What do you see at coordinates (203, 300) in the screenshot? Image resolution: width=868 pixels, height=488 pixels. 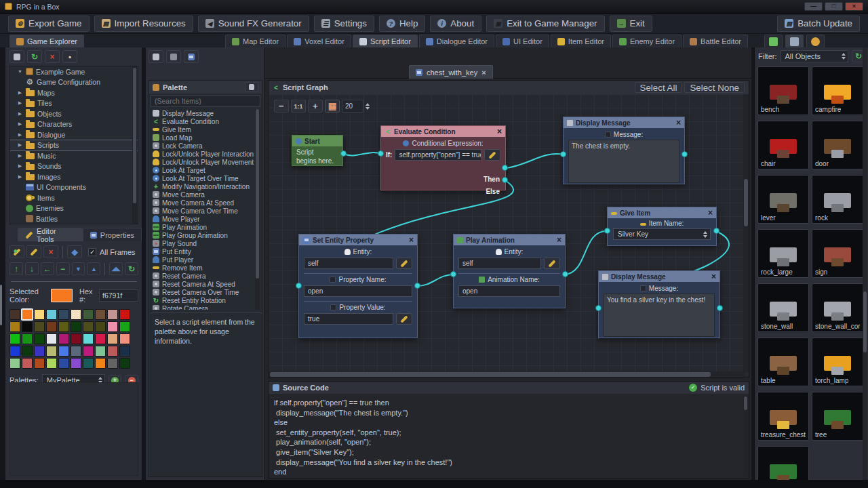 I see `palette-item: Reset Entity Rotation` at bounding box center [203, 300].